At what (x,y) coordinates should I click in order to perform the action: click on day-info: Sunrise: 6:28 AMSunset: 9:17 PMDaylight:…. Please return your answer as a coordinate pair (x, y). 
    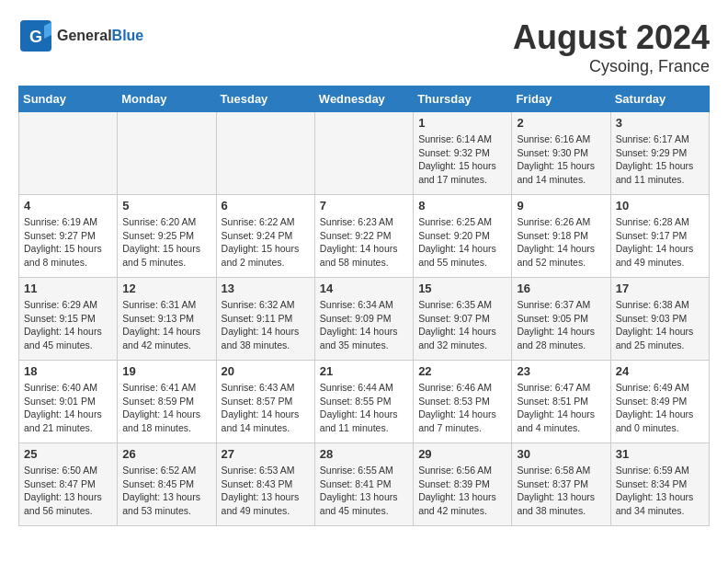
    Looking at the image, I should click on (660, 243).